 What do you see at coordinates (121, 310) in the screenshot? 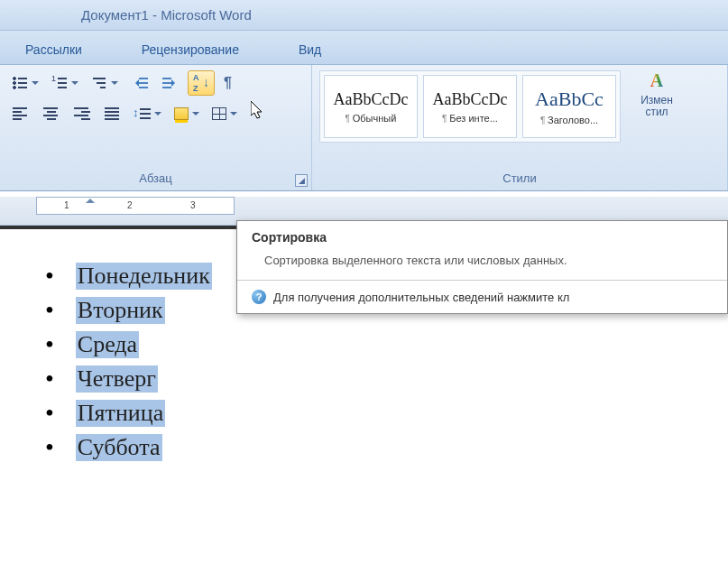
I see `list-text: Вторник` at bounding box center [121, 310].